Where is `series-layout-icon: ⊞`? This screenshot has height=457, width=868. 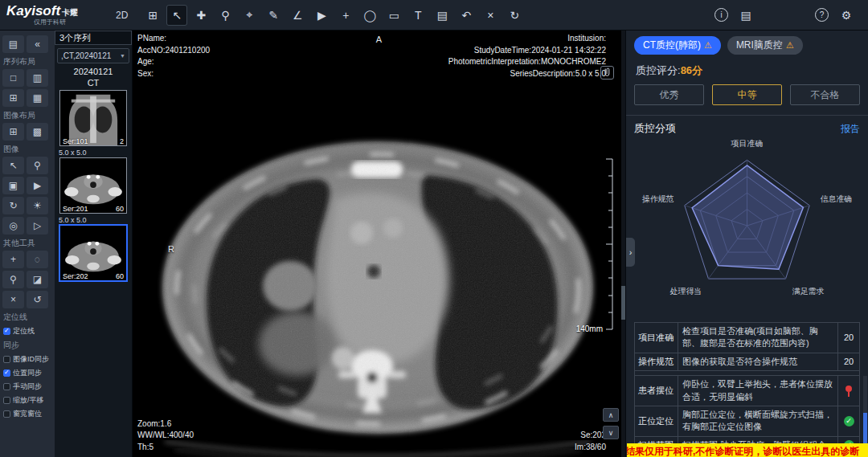 series-layout-icon: ⊞ is located at coordinates (153, 15).